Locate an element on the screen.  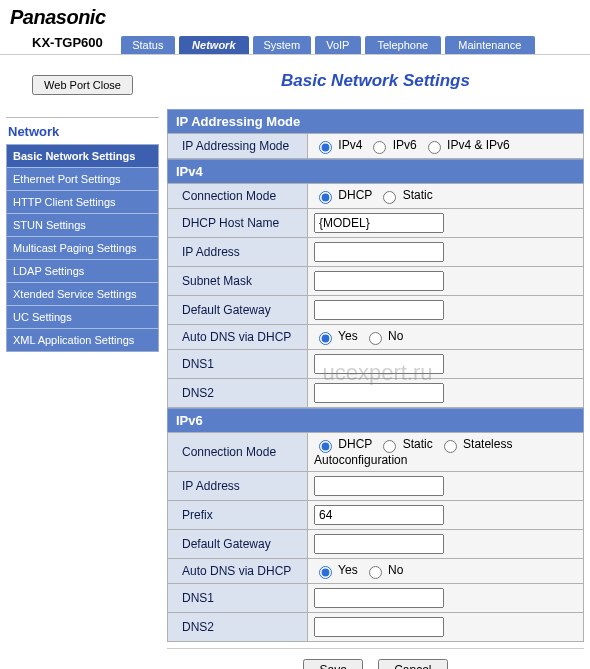
tab-status: Status is located at coordinates (148, 45).